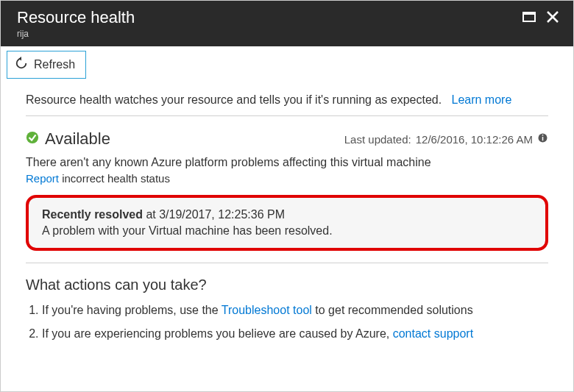  I want to click on refresh-button: Refresh, so click(46, 65).